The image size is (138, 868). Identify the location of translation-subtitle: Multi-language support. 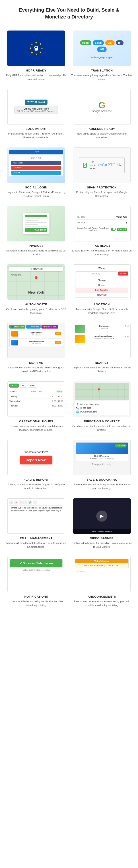
(102, 57).